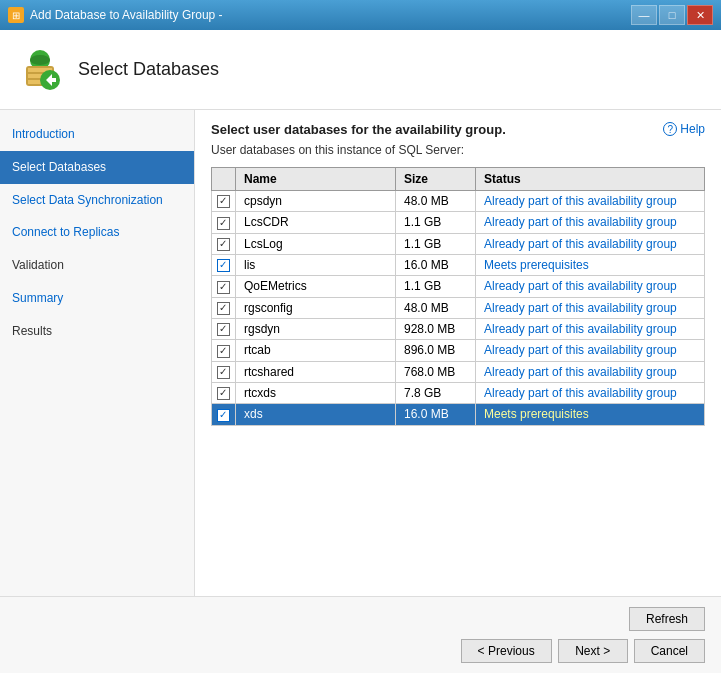 Image resolution: width=721 pixels, height=673 pixels. Describe the element at coordinates (458, 202) in the screenshot. I see `table-row: cpsdyn48.0 MBAlready part of this availa…` at that location.